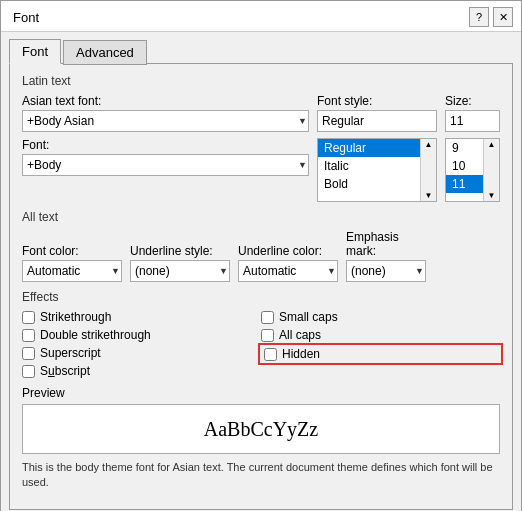  What do you see at coordinates (96, 335) in the screenshot?
I see `double-strikethrough-label: Double strikethrough` at bounding box center [96, 335].